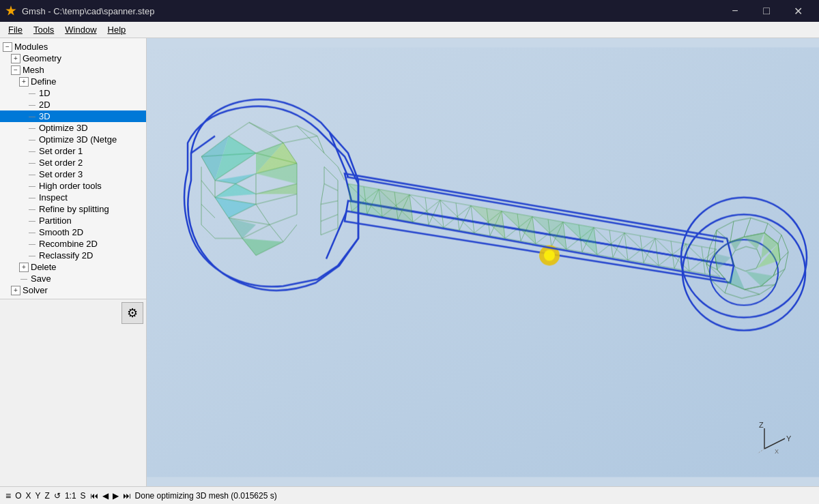 The height and width of the screenshot is (504, 819). Describe the element at coordinates (73, 232) in the screenshot. I see `sidebar-item-smooth-2d: Smooth 2D` at that location.